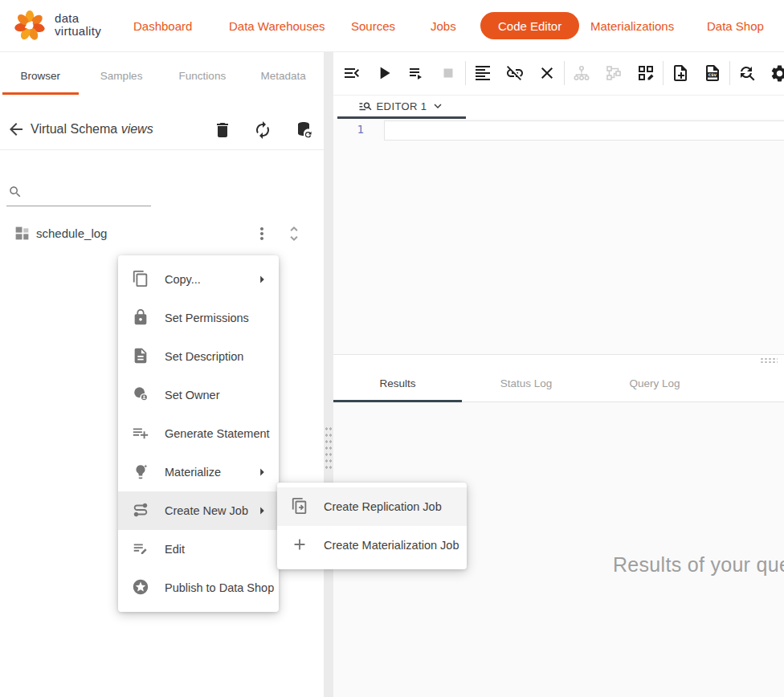  Describe the element at coordinates (141, 357) in the screenshot. I see `document-icon` at that location.